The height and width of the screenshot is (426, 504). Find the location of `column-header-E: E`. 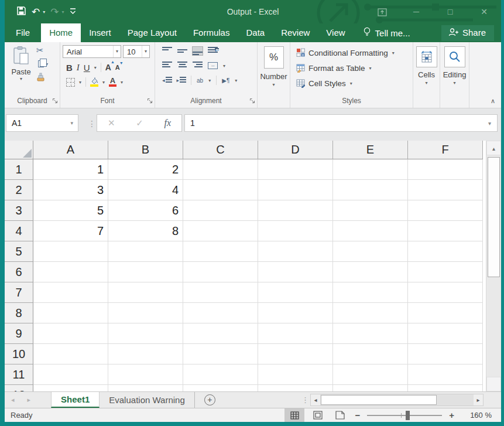

column-header-E: E is located at coordinates (371, 150).